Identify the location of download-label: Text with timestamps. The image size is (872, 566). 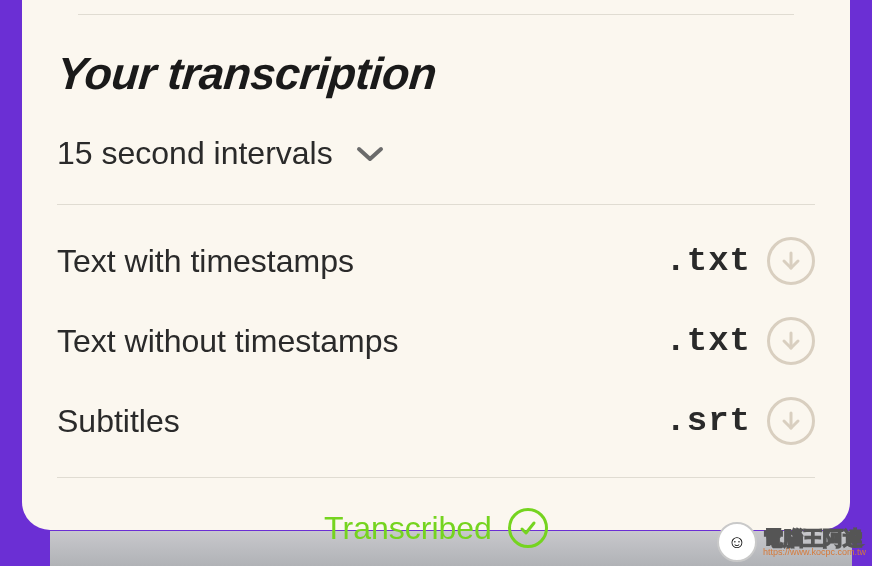
(206, 262).